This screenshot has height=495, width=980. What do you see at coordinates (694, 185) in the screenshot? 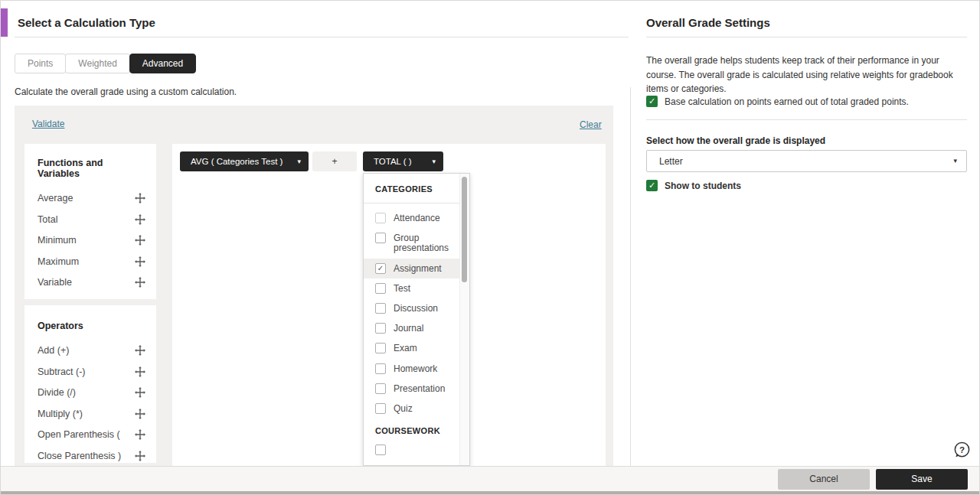
I see `show-to-students-row: ✓ Show to students` at bounding box center [694, 185].